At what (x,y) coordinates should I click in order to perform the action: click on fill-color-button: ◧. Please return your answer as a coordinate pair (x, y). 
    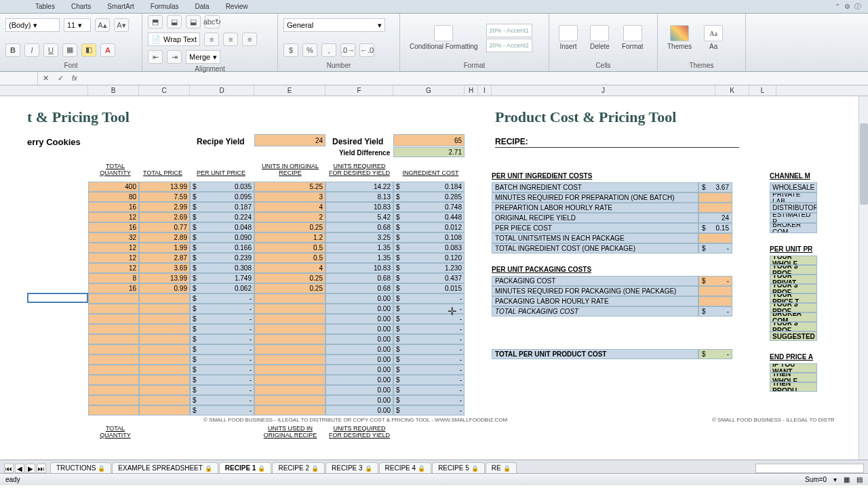
    Looking at the image, I should click on (89, 50).